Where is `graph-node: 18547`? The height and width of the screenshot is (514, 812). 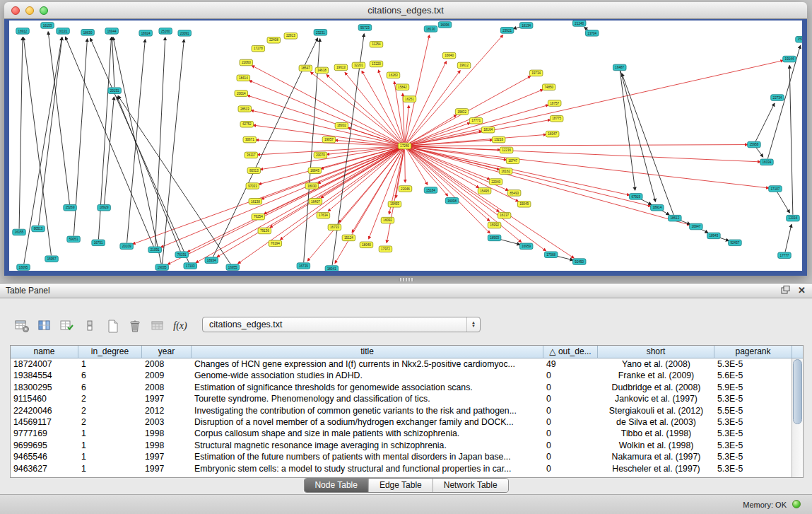
graph-node: 18547 is located at coordinates (305, 68).